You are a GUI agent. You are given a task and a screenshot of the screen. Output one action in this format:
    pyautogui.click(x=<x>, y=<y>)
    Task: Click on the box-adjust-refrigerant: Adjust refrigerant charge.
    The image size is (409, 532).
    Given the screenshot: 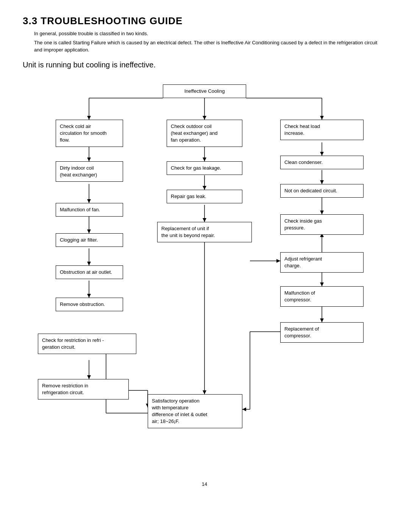 What is the action you would take?
    pyautogui.click(x=322, y=262)
    